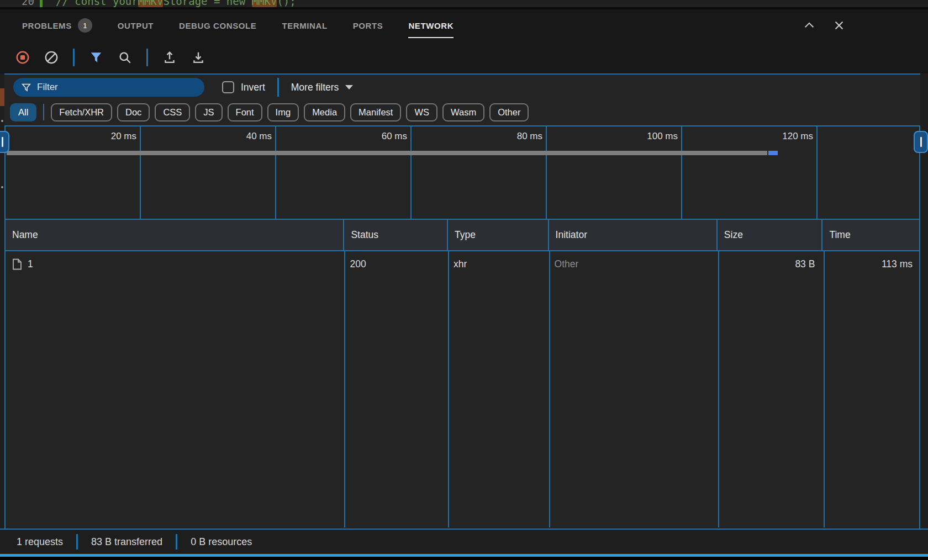 This screenshot has height=560, width=928. I want to click on block-icon, so click(51, 57).